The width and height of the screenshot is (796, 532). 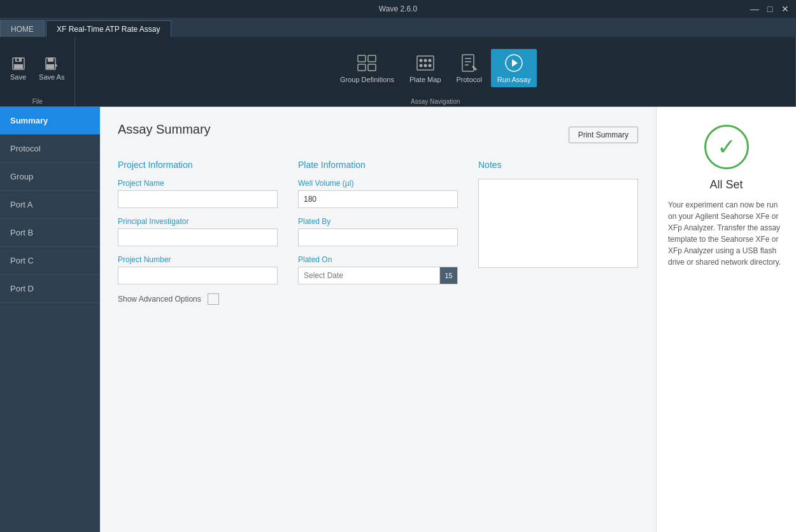 What do you see at coordinates (197, 193) in the screenshot?
I see `project-name-field: Project Name` at bounding box center [197, 193].